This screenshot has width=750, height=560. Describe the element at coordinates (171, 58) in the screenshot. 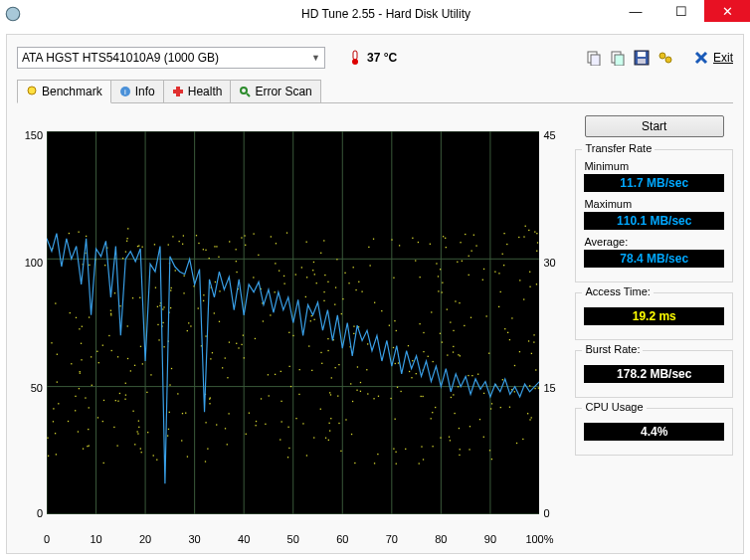

I see `drive-select: ATA HGST HTS541010A9 (1000 GB) ▼` at that location.